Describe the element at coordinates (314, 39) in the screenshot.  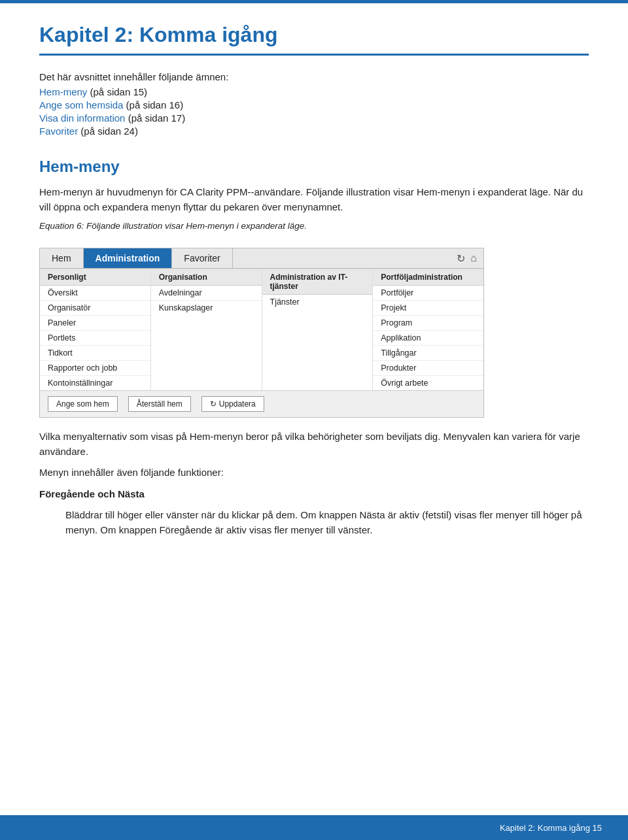
I see `chapter-title: Kapitel 2: Komma igång` at that location.